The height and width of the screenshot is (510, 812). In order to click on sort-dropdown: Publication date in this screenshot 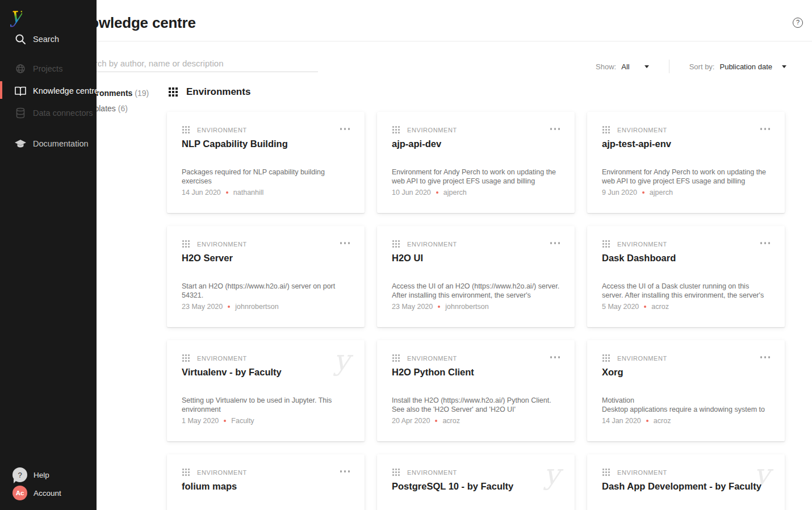, I will do `click(753, 67)`.